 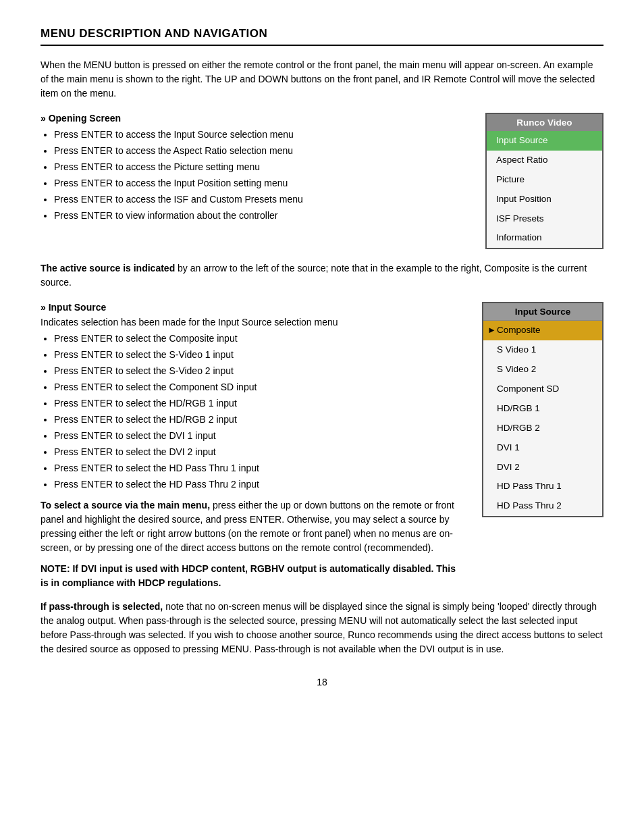 I want to click on list-item: Press ENTER to access the Input Position…, so click(x=259, y=184).